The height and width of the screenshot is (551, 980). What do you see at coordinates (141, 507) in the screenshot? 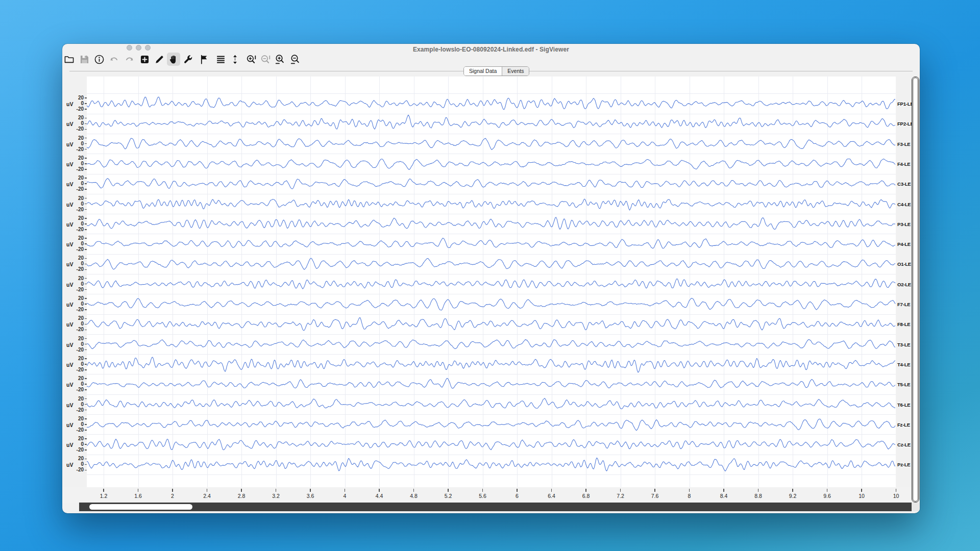
I see `horizontal-scrollbar-thumb` at bounding box center [141, 507].